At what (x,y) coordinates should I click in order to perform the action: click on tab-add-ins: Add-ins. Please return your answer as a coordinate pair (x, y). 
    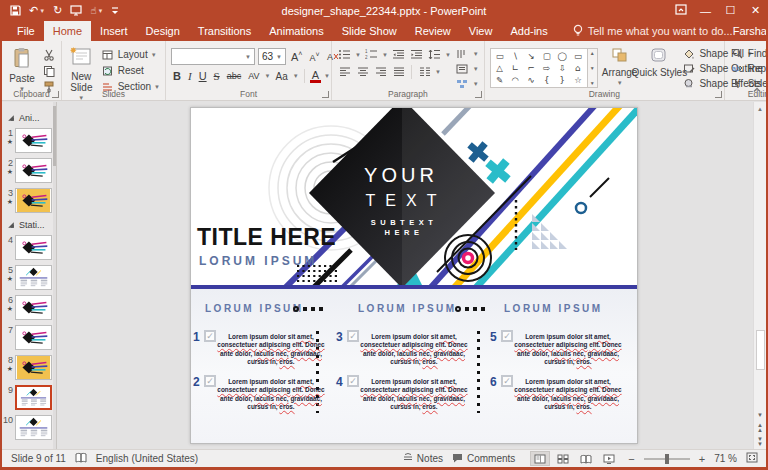
    Looking at the image, I should click on (528, 31).